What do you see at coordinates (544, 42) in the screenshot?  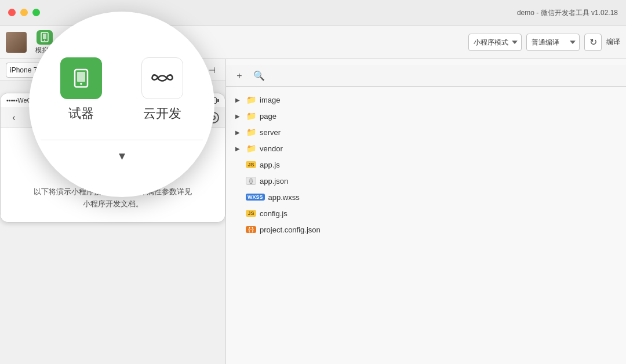 I see `toolbar-select-group: 小程序模式 插件模式 普通编译 自定义编译 ↻ 编译` at bounding box center [544, 42].